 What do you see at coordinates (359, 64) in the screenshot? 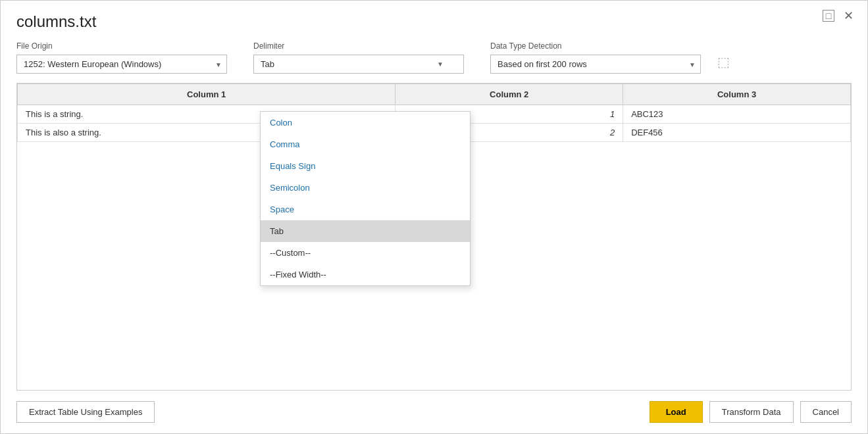
I see `delimiter-select: Tab ▼` at bounding box center [359, 64].